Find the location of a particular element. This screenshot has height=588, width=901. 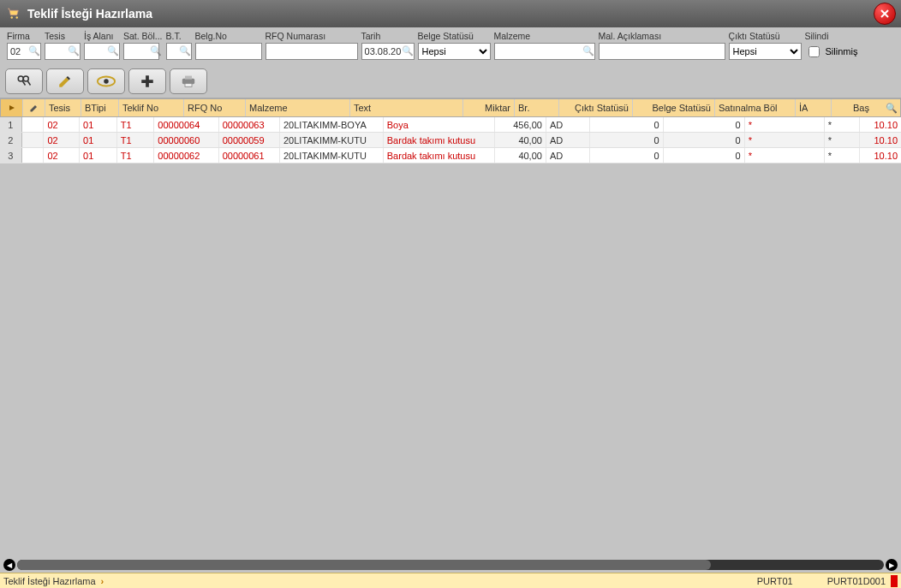

malacik-input is located at coordinates (662, 51).